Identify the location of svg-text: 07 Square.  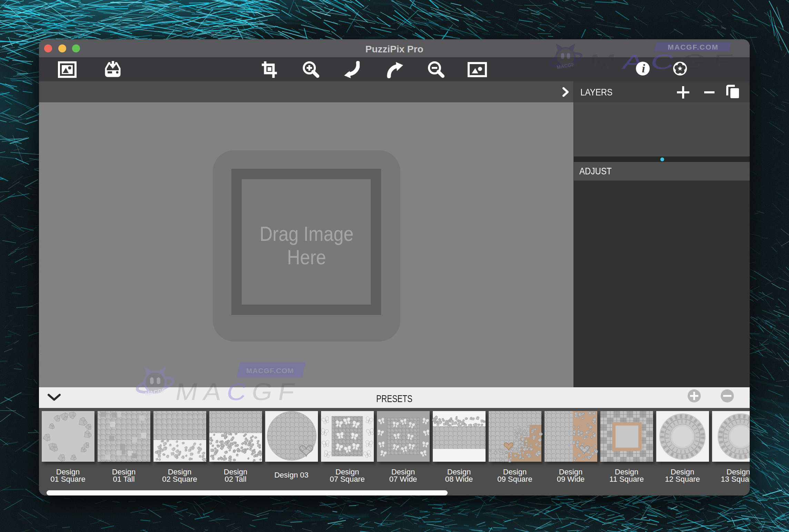
(347, 479).